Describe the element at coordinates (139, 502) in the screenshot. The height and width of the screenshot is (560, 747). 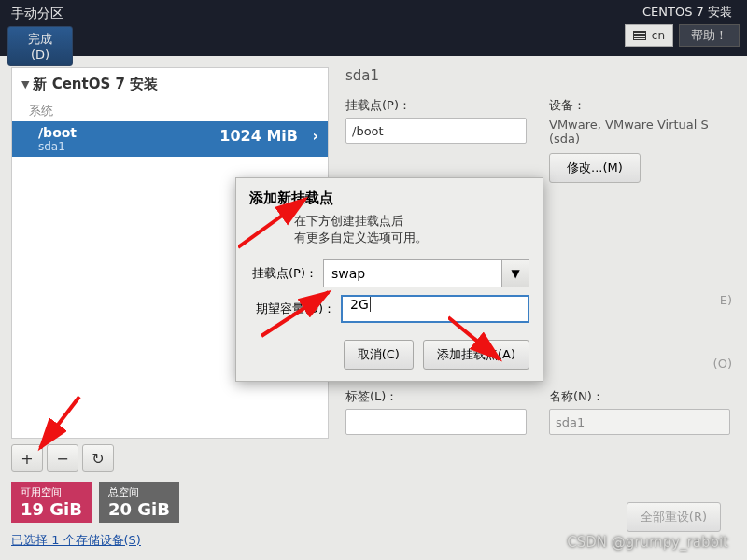
I see `total-space-box: 总空间 20 GiB` at that location.